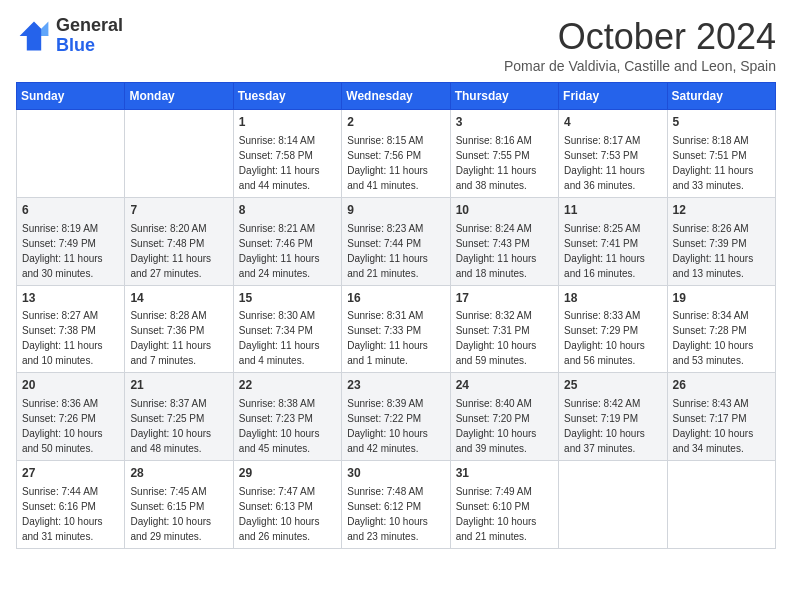 The width and height of the screenshot is (792, 612). Describe the element at coordinates (71, 417) in the screenshot. I see `calendar-cell: 20Sunrise: 8:36 AM Sunset: 7:26 PM Dayli…` at that location.